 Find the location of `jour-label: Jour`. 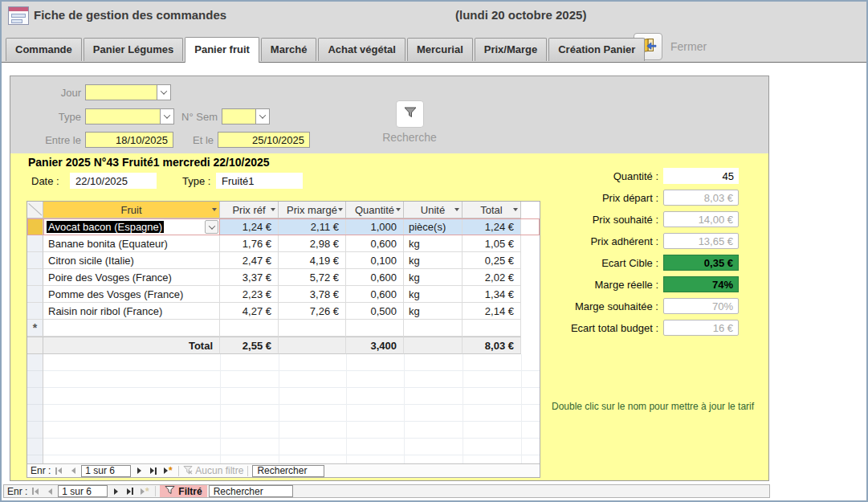

jour-label: Jour is located at coordinates (46, 93).